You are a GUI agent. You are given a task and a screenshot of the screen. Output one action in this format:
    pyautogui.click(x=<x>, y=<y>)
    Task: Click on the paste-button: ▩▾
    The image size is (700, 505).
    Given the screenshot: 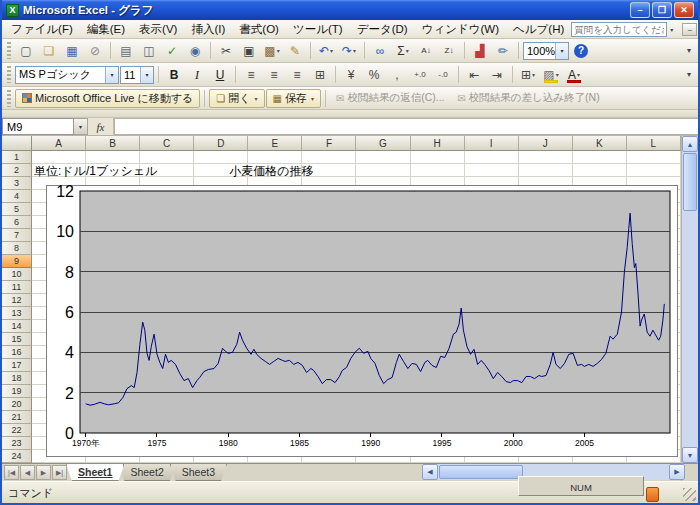 What is the action you would take?
    pyautogui.click(x=272, y=51)
    